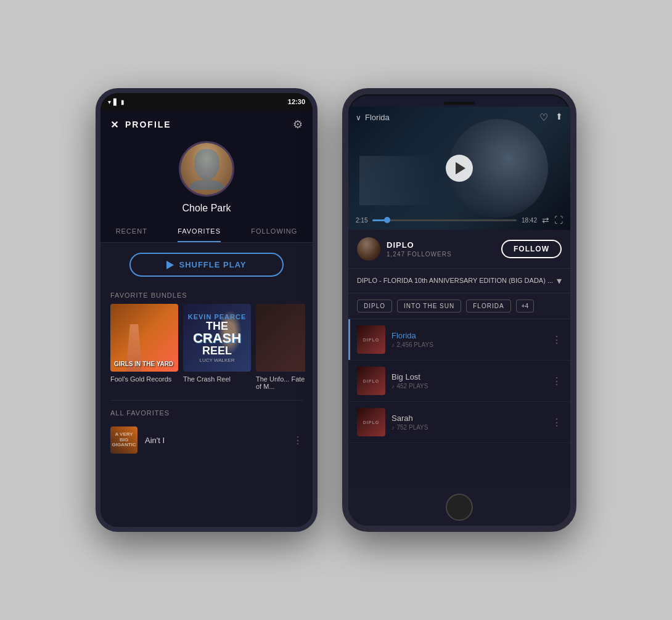  What do you see at coordinates (361, 221) in the screenshot?
I see `progress-current: 2:15` at bounding box center [361, 221].